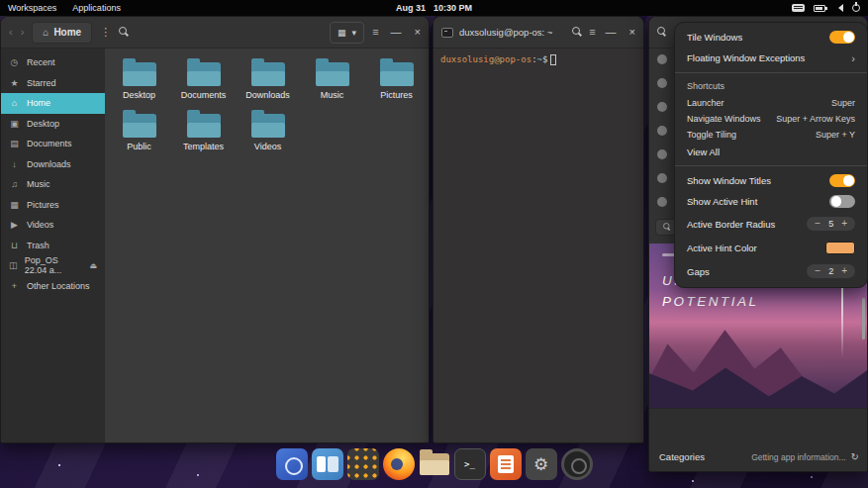 Image resolution: width=868 pixels, height=488 pixels. Describe the element at coordinates (553, 59) in the screenshot. I see `terminal-cursor` at that location.